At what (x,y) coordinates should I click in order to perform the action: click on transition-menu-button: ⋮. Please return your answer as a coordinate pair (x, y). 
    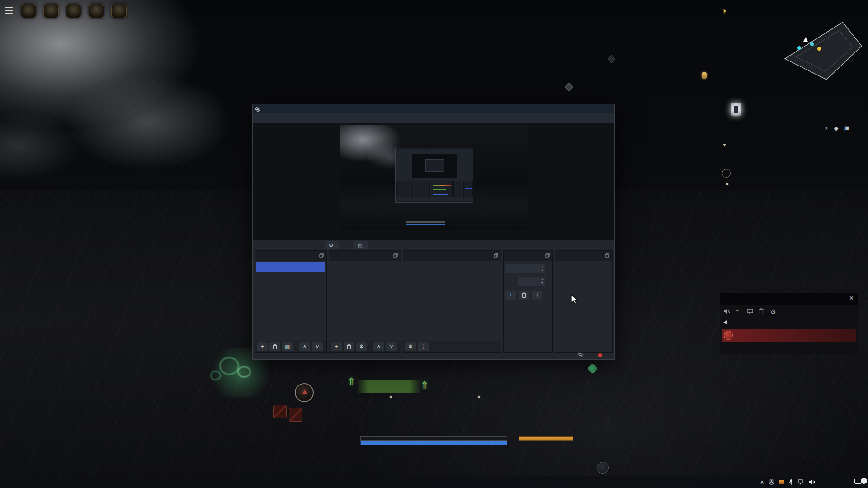
    Looking at the image, I should click on (537, 295).